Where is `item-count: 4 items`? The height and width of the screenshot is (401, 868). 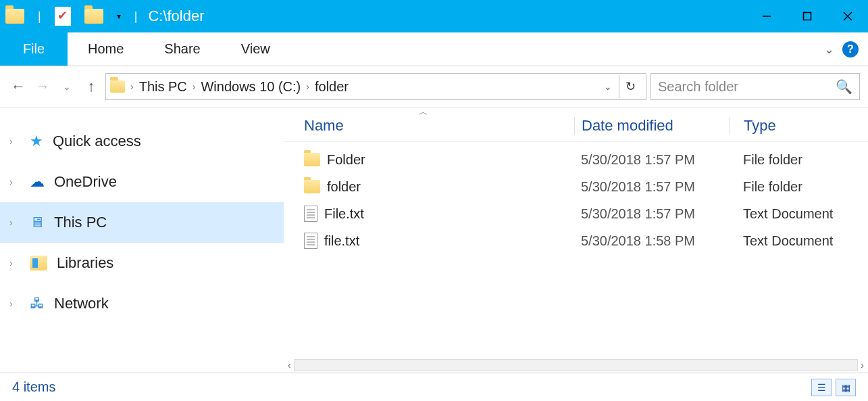
item-count: 4 items is located at coordinates (34, 387).